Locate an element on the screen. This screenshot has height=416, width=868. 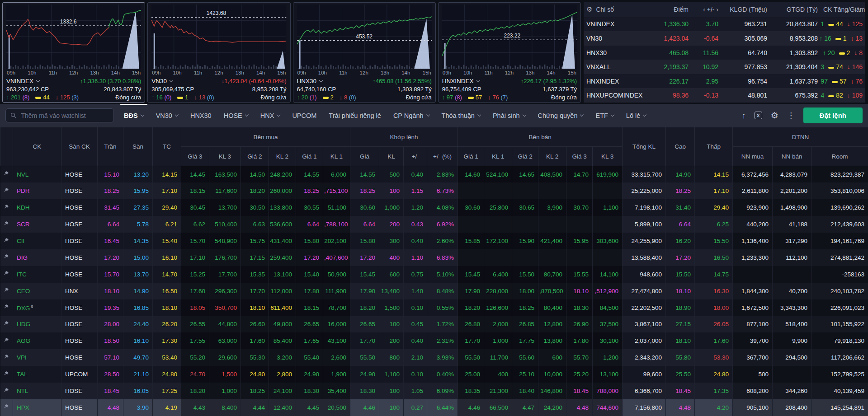
board-cell: 202,100 is located at coordinates (337, 241).